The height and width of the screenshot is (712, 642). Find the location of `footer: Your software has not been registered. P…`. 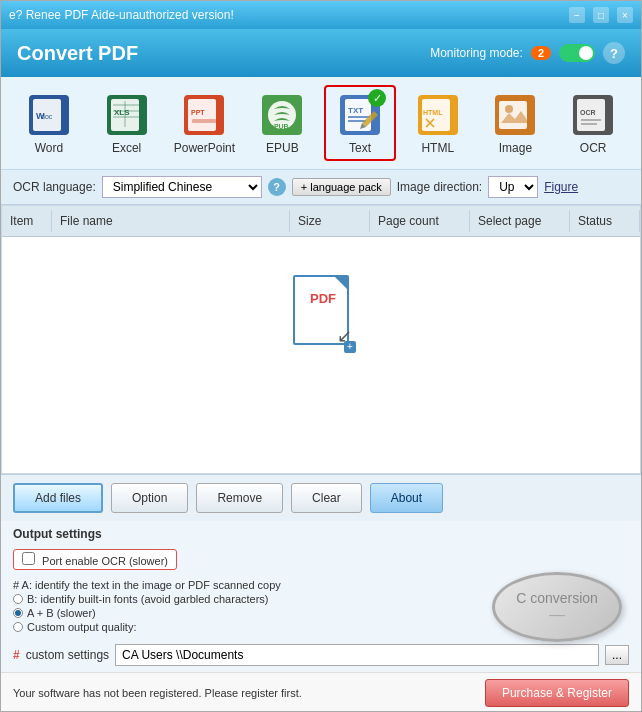

footer: Your software has not been registered. P… is located at coordinates (321, 692).